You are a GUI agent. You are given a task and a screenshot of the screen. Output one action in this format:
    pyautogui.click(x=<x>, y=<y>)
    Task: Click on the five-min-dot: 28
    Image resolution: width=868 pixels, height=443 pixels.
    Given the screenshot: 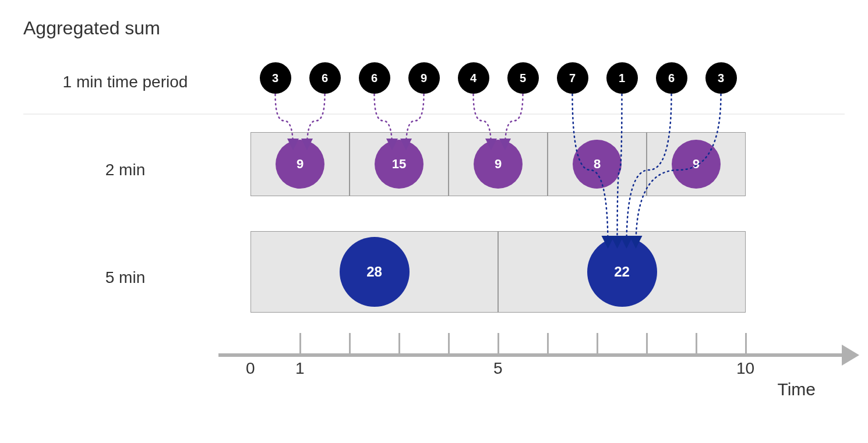 What is the action you would take?
    pyautogui.click(x=375, y=272)
    